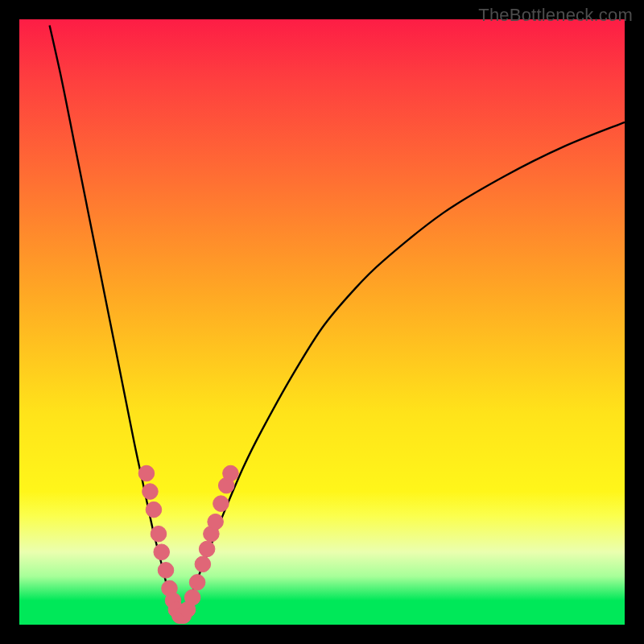 Image resolution: width=644 pixels, height=644 pixels. What do you see at coordinates (555, 15) in the screenshot?
I see `watermark-text: TheBottleneck.com` at bounding box center [555, 15].